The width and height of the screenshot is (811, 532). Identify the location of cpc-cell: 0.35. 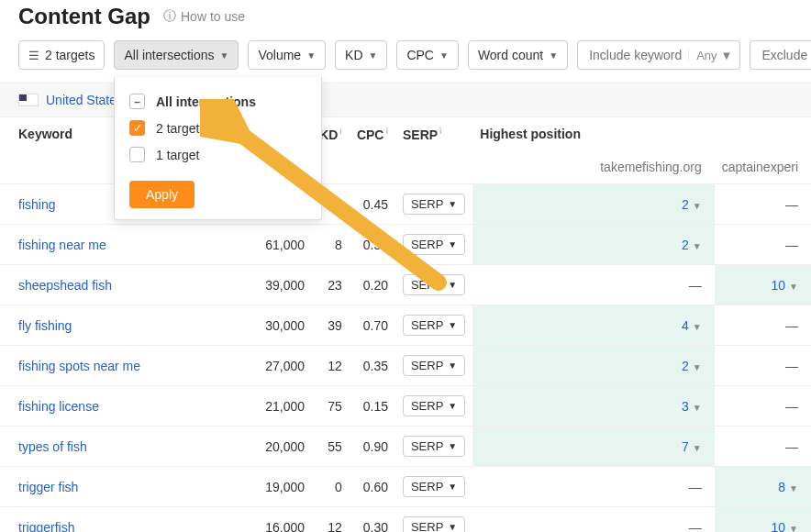
(372, 366).